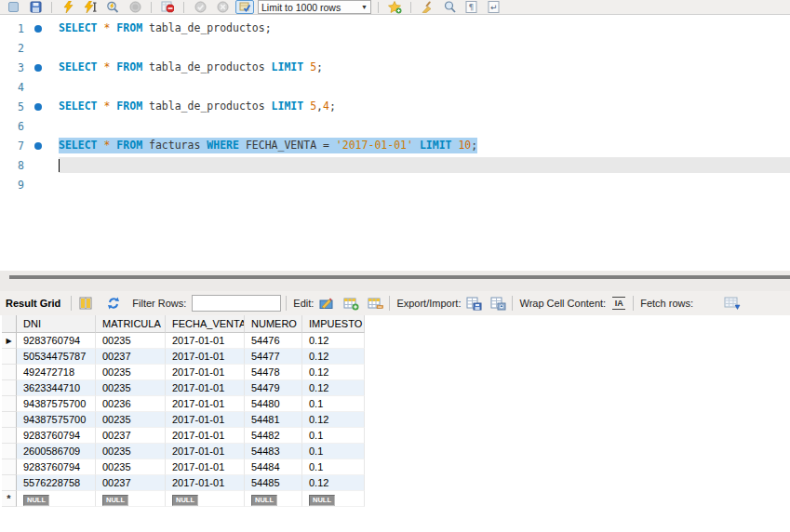 Image resolution: width=790 pixels, height=532 pixels. What do you see at coordinates (424, 106) in the screenshot?
I see `code-text: SELECT * FROM tabla_de_productos LIMIT 5…` at bounding box center [424, 106].